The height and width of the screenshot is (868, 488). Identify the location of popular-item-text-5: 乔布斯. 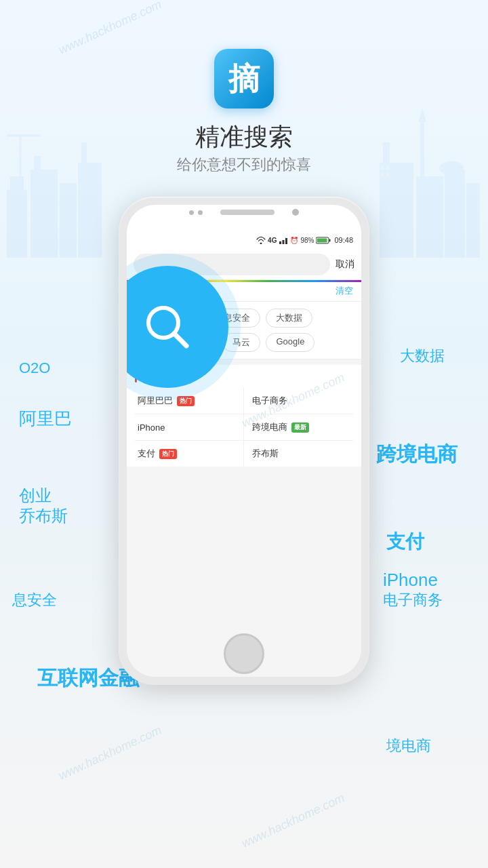
(266, 454).